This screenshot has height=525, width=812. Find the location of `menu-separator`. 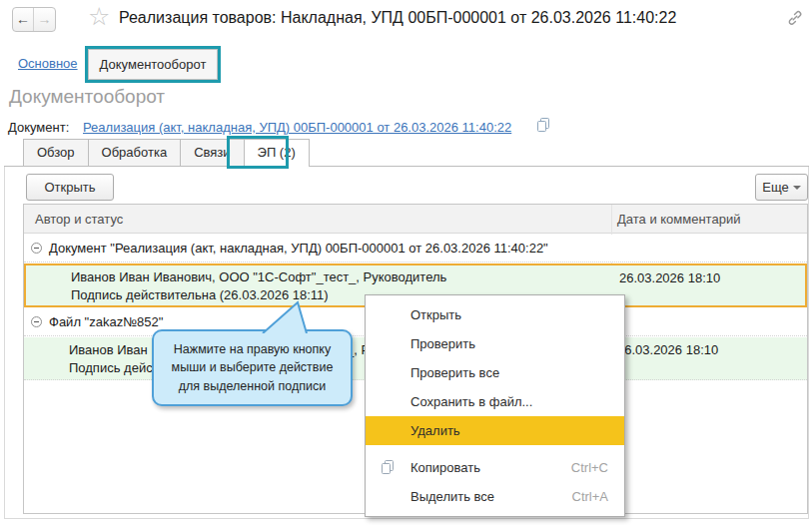

menu-separator is located at coordinates (495, 449).